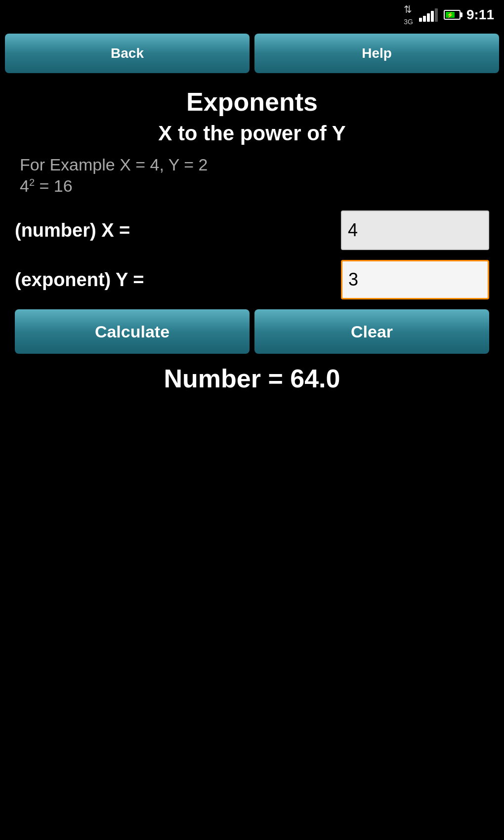  Describe the element at coordinates (132, 332) in the screenshot. I see `calculate-button: Calculate` at that location.